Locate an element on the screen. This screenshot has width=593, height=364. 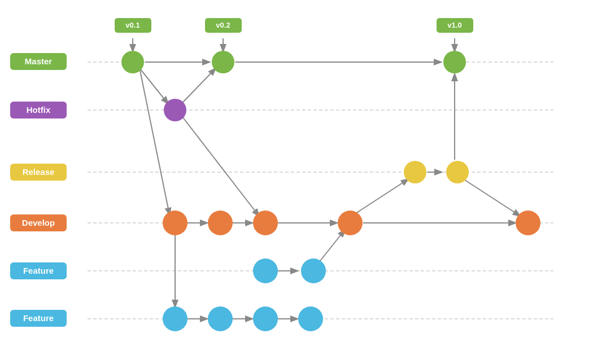
branch-label-develop: Develop is located at coordinates (38, 222).